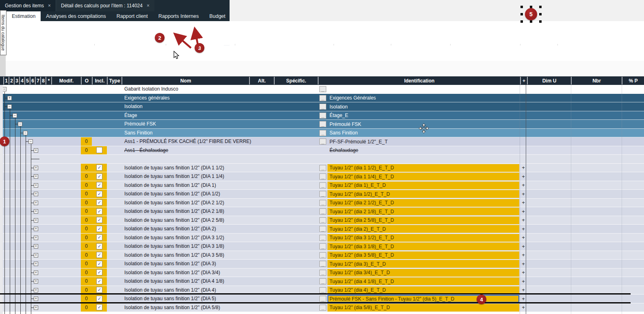  I want to click on column-header: +, so click(523, 80).